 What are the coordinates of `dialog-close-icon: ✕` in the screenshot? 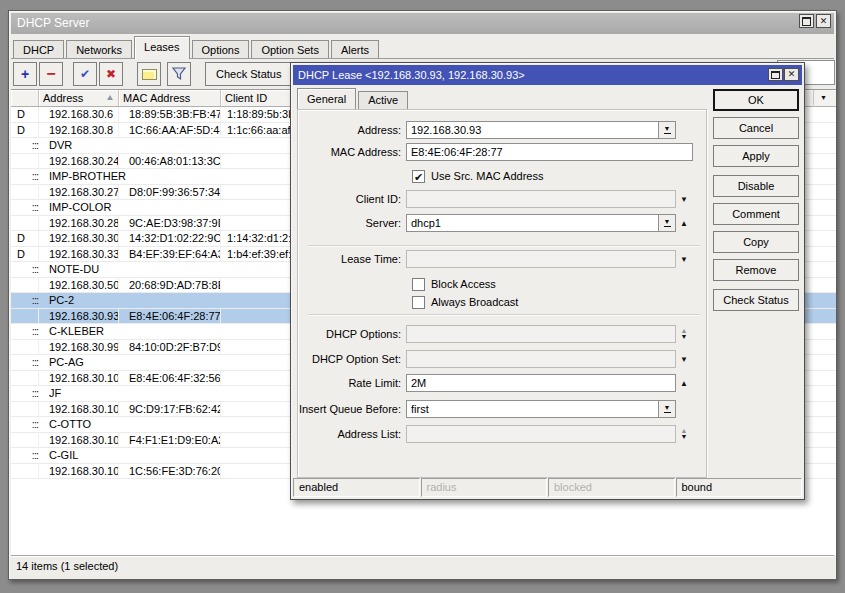 It's located at (792, 74).